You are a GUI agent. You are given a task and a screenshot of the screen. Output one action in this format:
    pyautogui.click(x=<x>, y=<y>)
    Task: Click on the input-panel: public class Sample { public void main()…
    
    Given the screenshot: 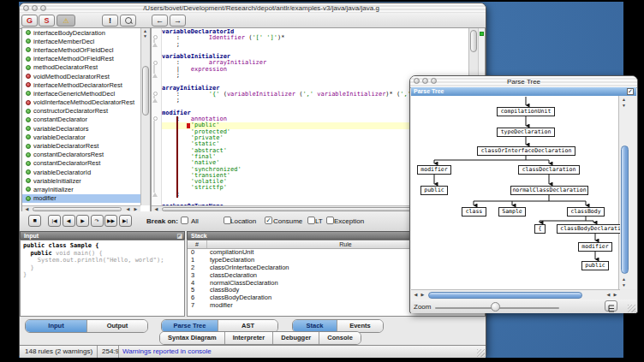 What is the action you would take?
    pyautogui.click(x=103, y=278)
    